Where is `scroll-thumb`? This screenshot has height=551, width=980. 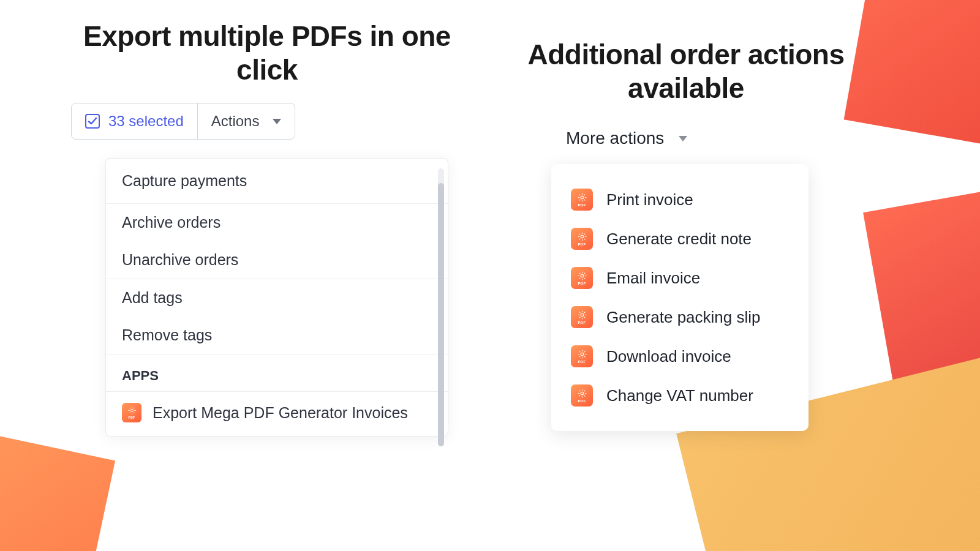
scroll-thumb is located at coordinates (441, 315).